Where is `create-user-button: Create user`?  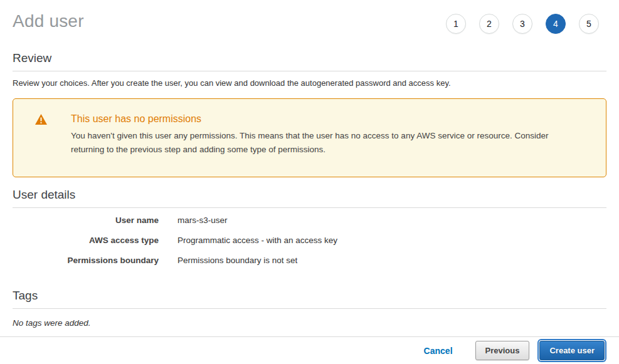
create-user-button: Create user is located at coordinates (572, 351).